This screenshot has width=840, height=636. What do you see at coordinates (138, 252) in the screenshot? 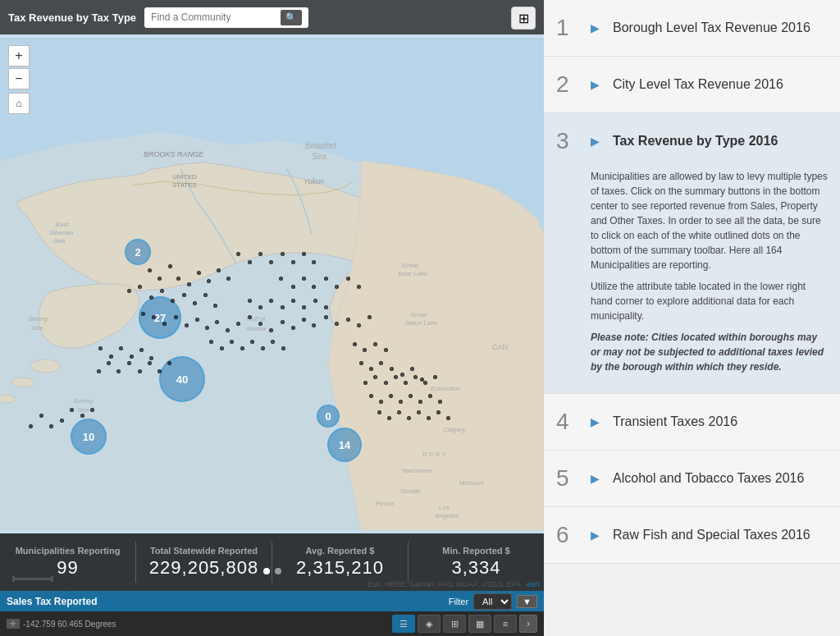
I see `cluster-c1: 2` at bounding box center [138, 252].